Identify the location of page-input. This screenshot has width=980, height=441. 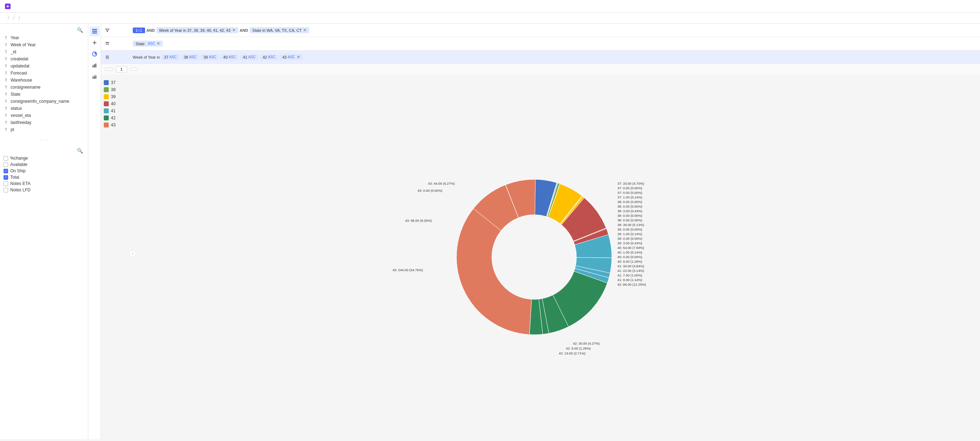
(121, 69).